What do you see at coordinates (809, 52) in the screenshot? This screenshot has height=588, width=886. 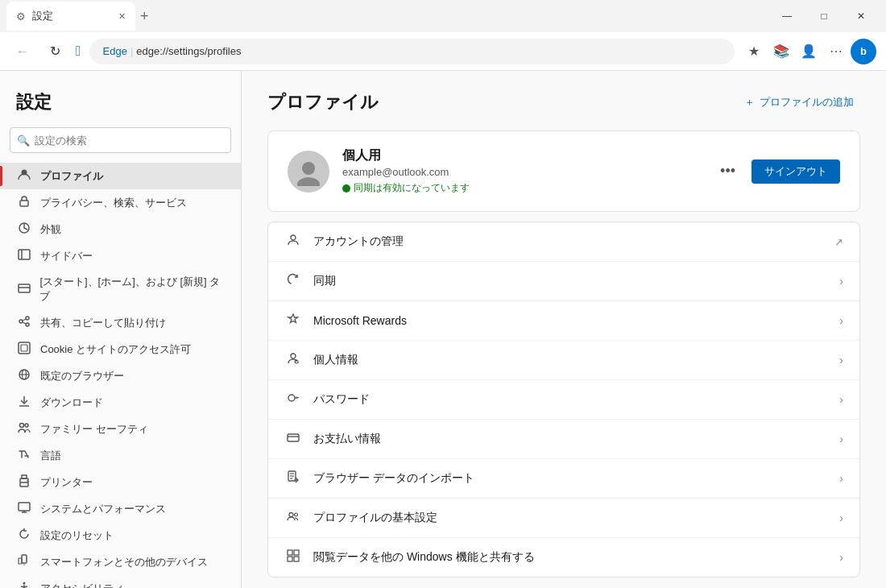 I see `profile-icon: 👤` at bounding box center [809, 52].